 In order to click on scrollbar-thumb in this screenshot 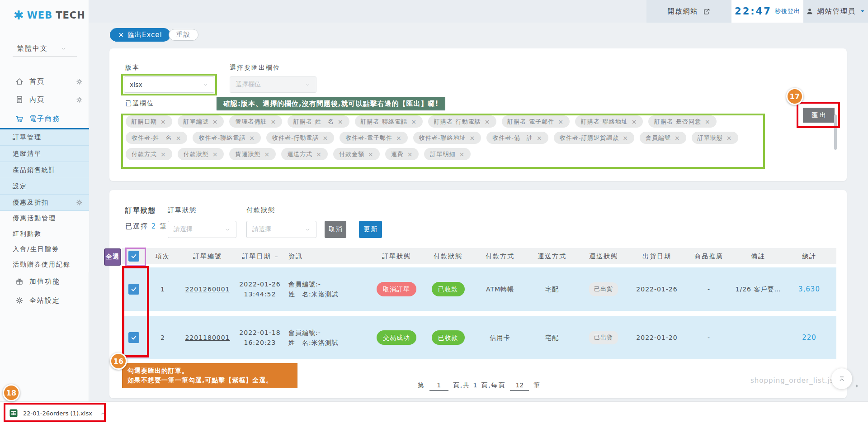, I will do `click(835, 132)`.